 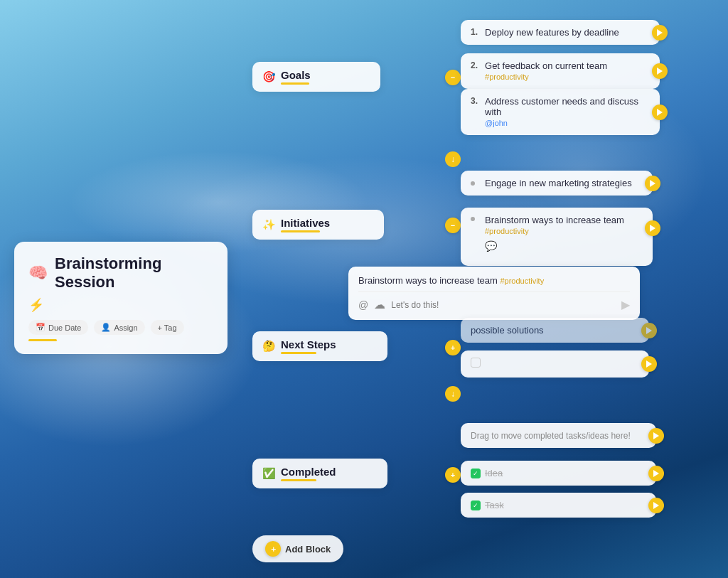 I want to click on initiatives-task-2-arrow, so click(x=653, y=228).